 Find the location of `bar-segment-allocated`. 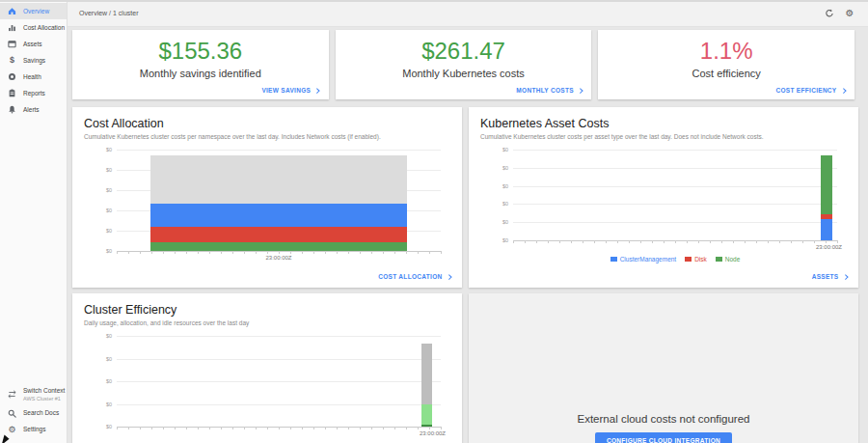

bar-segment-allocated is located at coordinates (426, 415).